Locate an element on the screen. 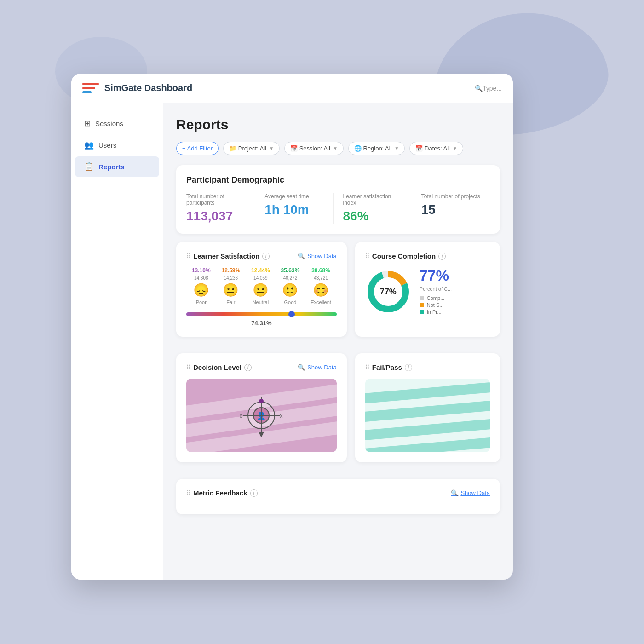  face-poor: 13.10% 14,808 😞 Poor is located at coordinates (201, 286).